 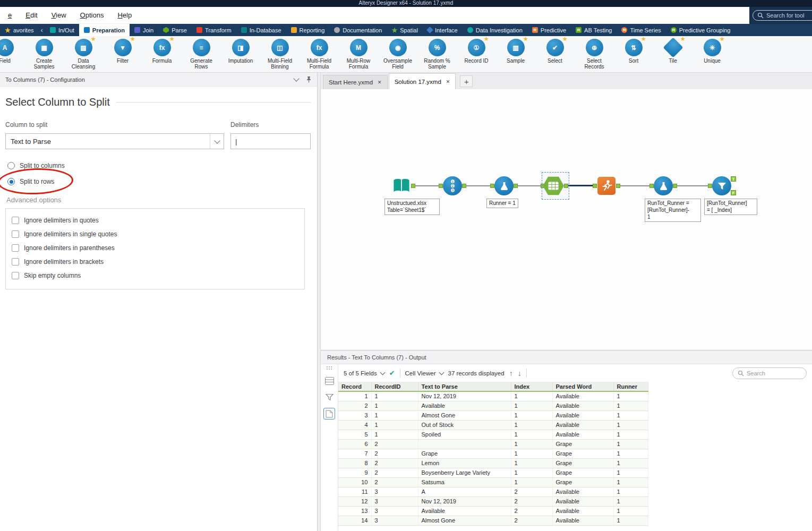 What do you see at coordinates (634, 51) in the screenshot?
I see `palette-tool-sort: ⇅★Sort` at bounding box center [634, 51].